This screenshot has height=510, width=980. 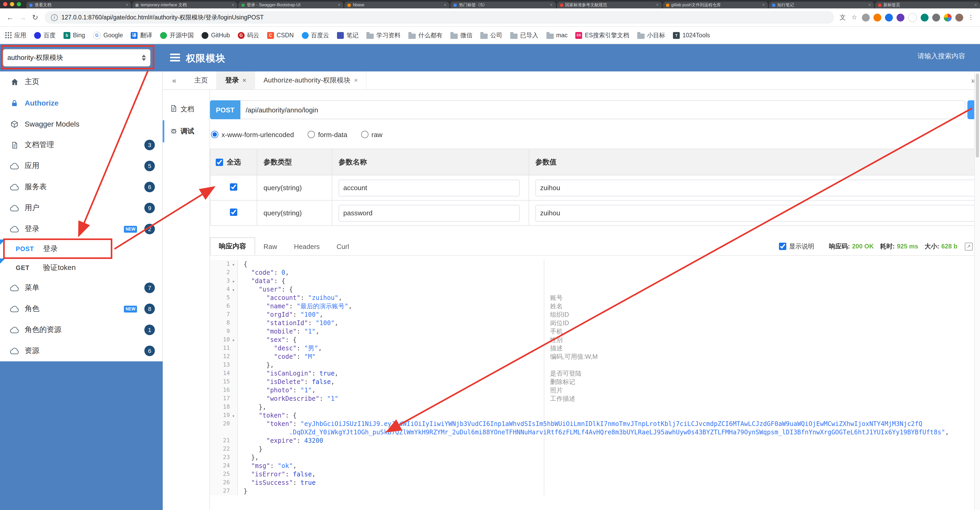 What do you see at coordinates (81, 208) in the screenshot?
I see `sidebar-item: 用户9` at bounding box center [81, 208].